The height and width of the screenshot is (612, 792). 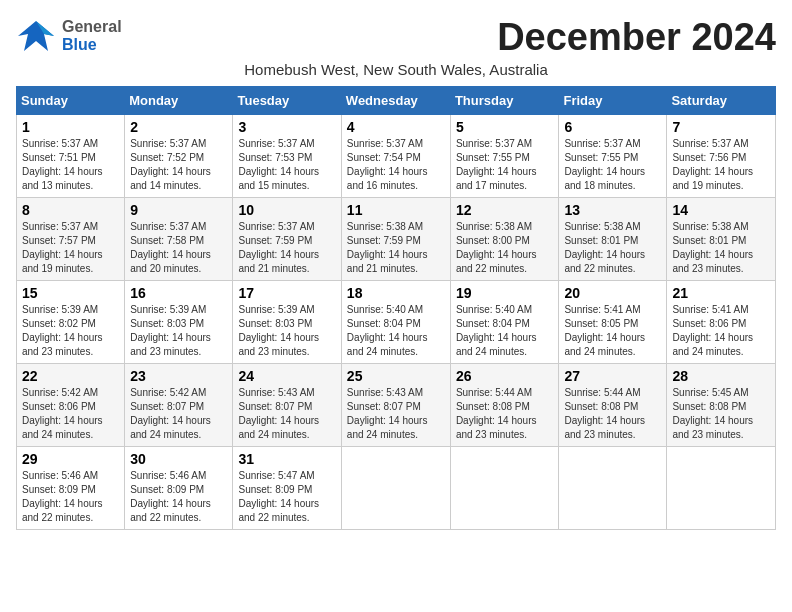 What do you see at coordinates (721, 165) in the screenshot?
I see `day-info: Sunrise: 5:37 AM Sunset: 7:56 PM Dayligh…` at bounding box center [721, 165].